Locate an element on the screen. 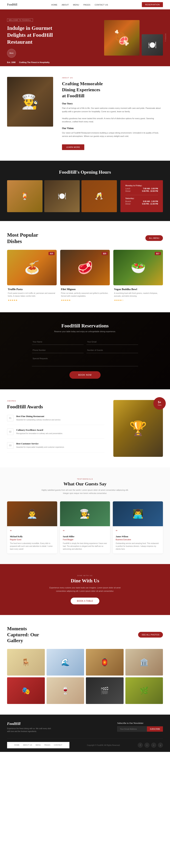  about-vision-text: Our vision at FoodHill Restaurant envisi… is located at coordinates (112, 134).